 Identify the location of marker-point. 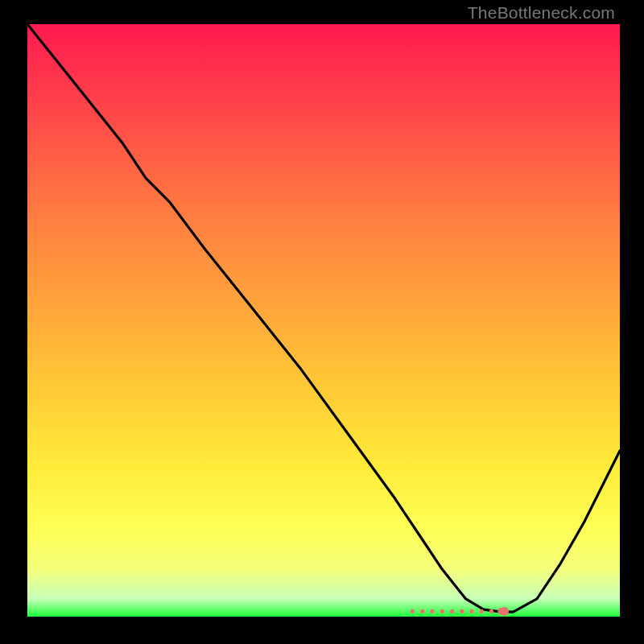
(504, 612).